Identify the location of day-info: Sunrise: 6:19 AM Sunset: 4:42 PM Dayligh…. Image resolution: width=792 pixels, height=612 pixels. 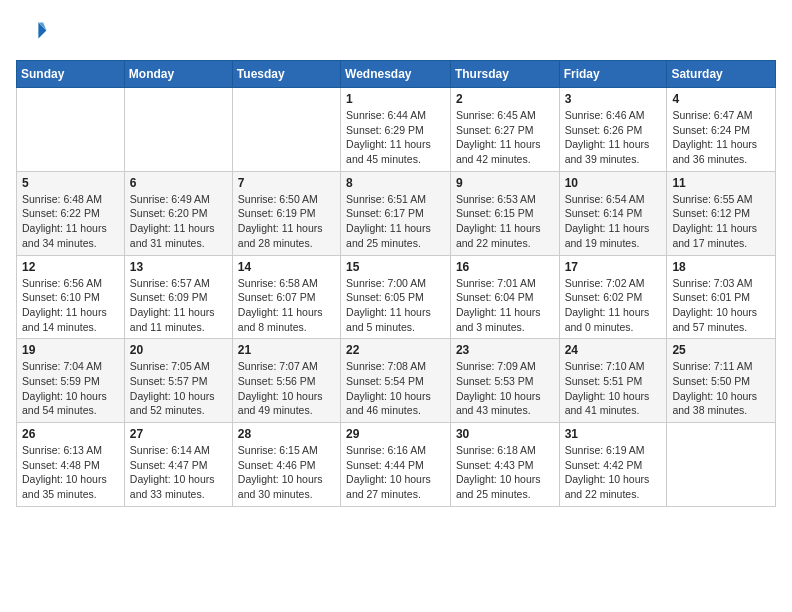
(614, 472).